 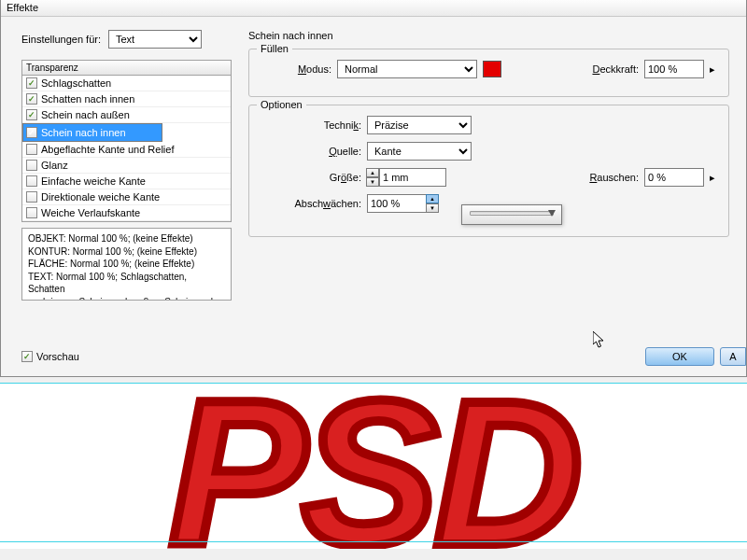 What do you see at coordinates (489, 73) in the screenshot?
I see `fill-group: Füllen Modus: Normal Deckkraft: ▸` at bounding box center [489, 73].